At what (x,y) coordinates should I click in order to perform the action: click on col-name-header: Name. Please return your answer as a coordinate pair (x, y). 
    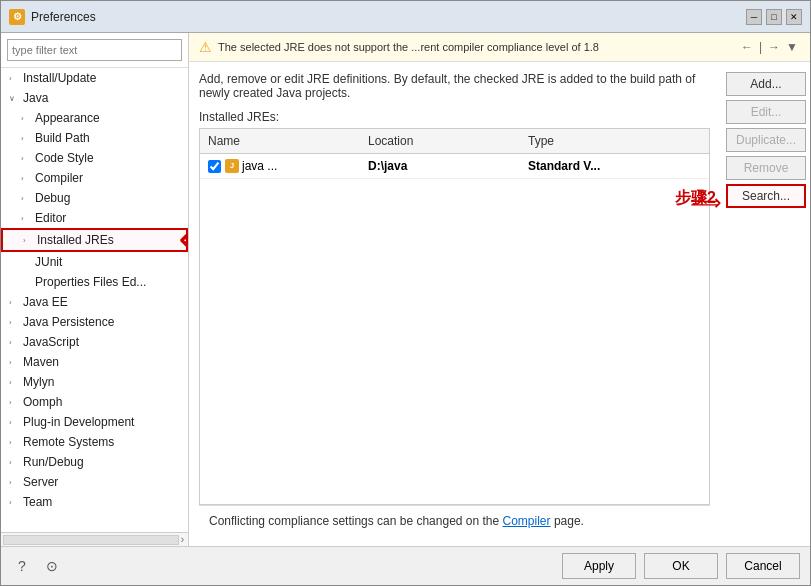
    Looking at the image, I should click on (280, 141).